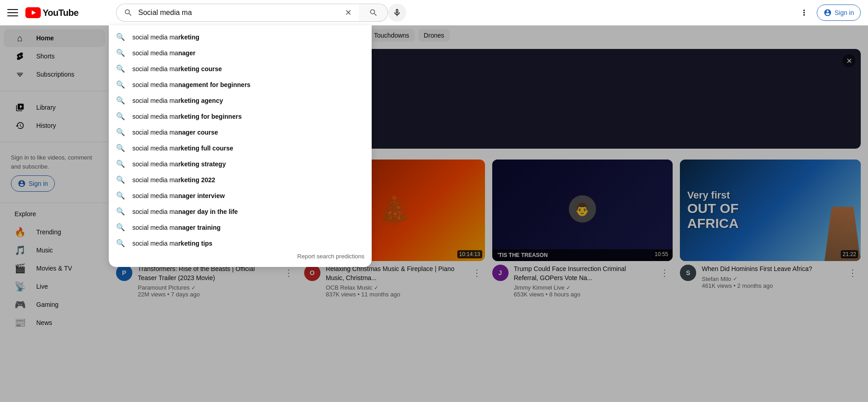 This screenshot has width=868, height=402. Describe the element at coordinates (121, 132) in the screenshot. I see `autocomplete-search-icon-6: 🔍` at that location.